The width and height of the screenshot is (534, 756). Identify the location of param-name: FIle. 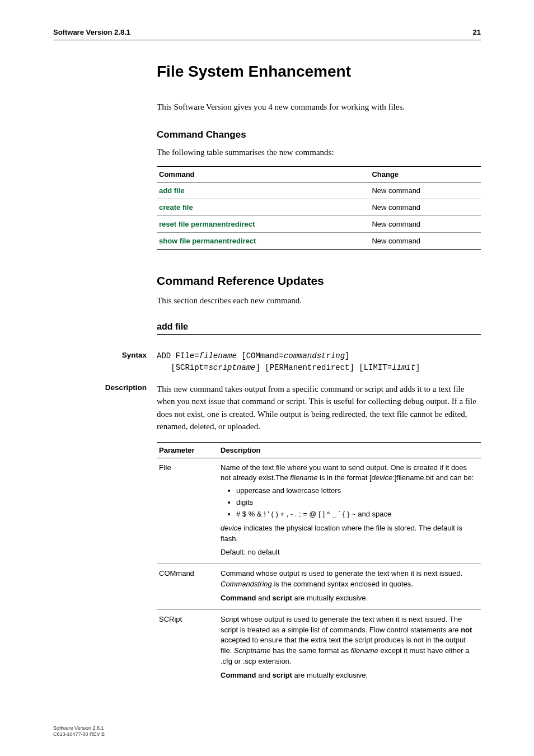
(188, 511).